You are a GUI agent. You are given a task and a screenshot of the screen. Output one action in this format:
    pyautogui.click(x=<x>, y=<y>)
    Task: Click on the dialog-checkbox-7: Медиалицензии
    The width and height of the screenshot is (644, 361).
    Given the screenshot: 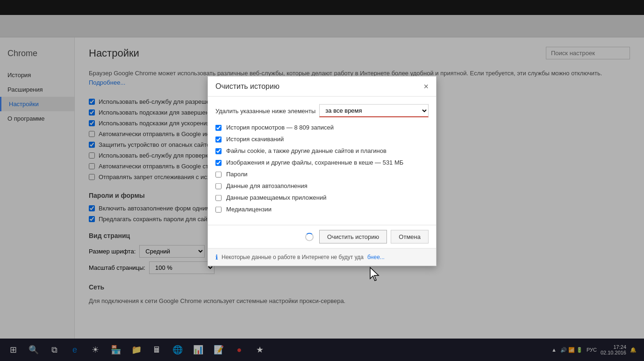 What is the action you would take?
    pyautogui.click(x=322, y=209)
    